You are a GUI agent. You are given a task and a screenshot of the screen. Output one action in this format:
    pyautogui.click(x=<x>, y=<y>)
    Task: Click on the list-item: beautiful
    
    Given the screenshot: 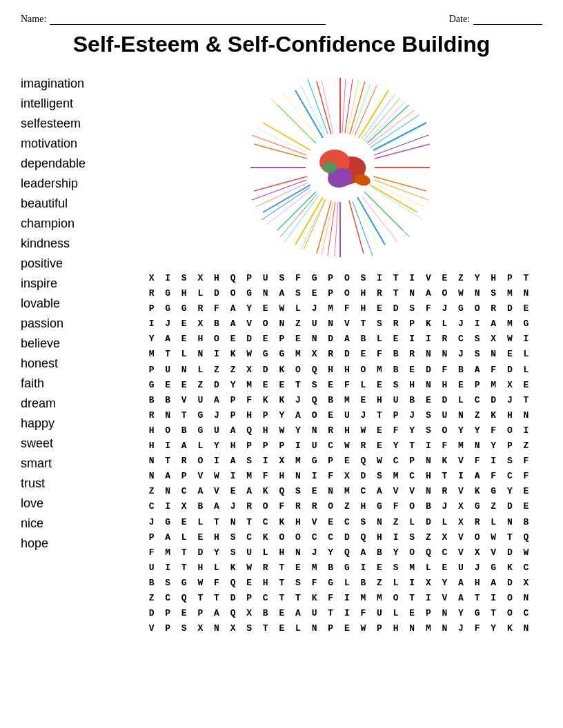 What is the action you would take?
    pyautogui.click(x=76, y=204)
    